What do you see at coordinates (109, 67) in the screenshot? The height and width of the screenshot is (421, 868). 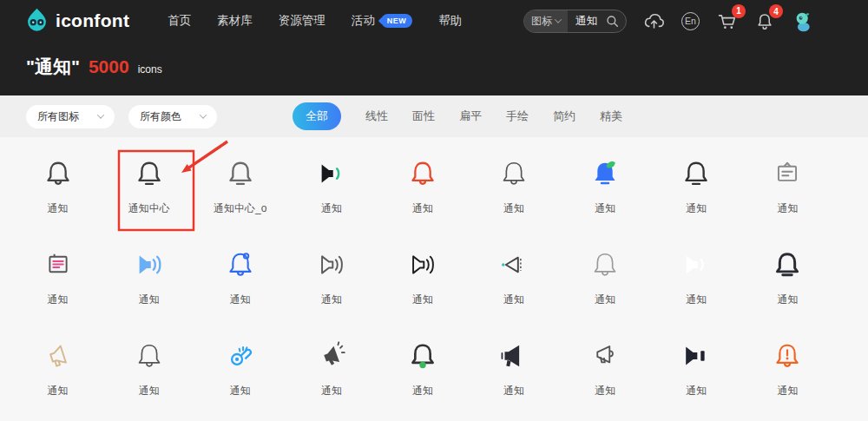 I see `results-count: 5000` at bounding box center [109, 67].